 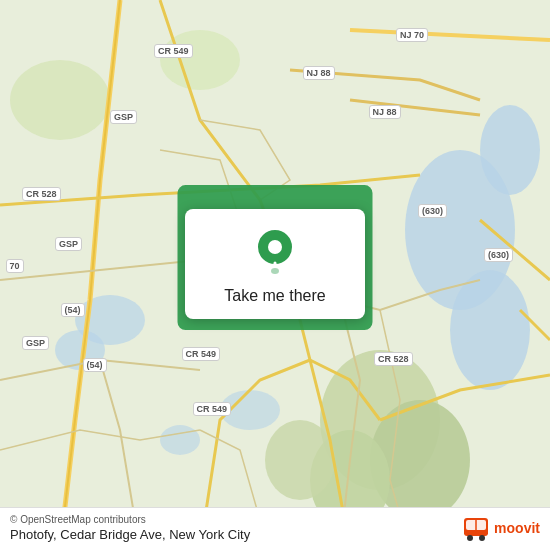 What do you see at coordinates (498, 255) in the screenshot?
I see `road-label-cr630-far: (630)` at bounding box center [498, 255].